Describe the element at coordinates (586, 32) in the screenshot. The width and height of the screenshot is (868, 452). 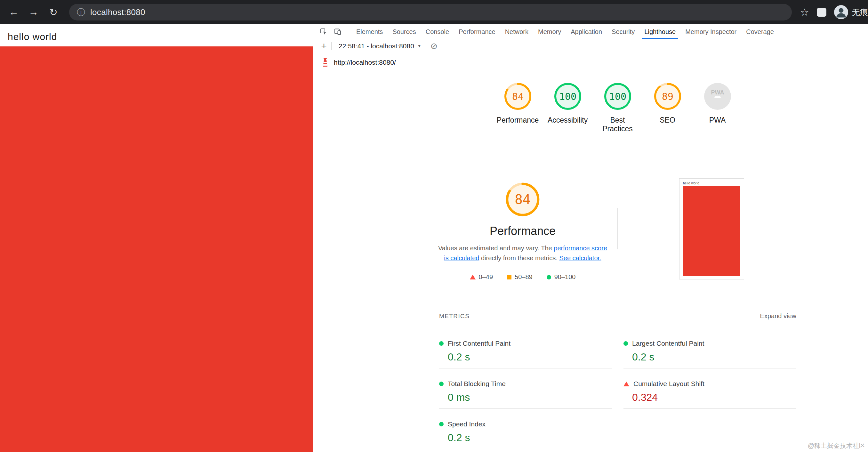
I see `tab-application: Application` at that location.